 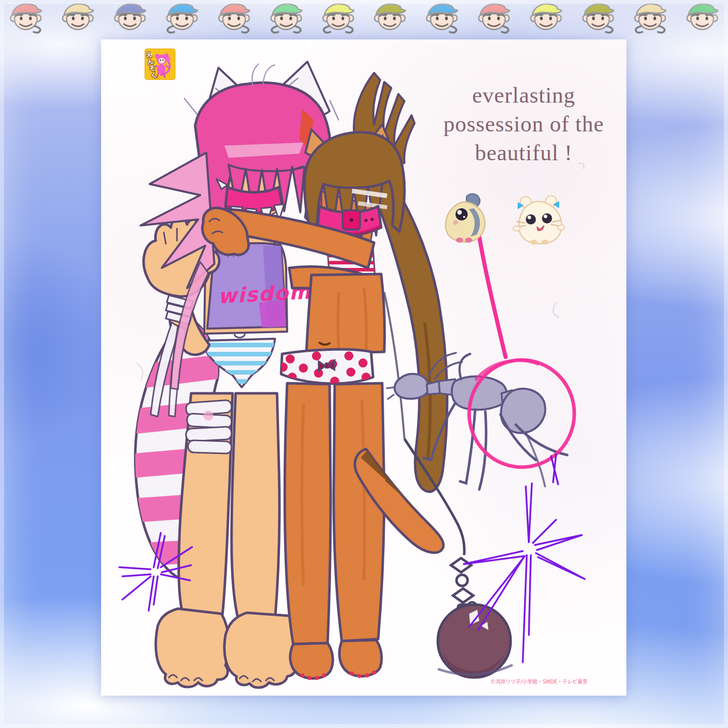 What do you see at coordinates (492, 294) in the screenshot?
I see `pink-pointer-line` at bounding box center [492, 294].